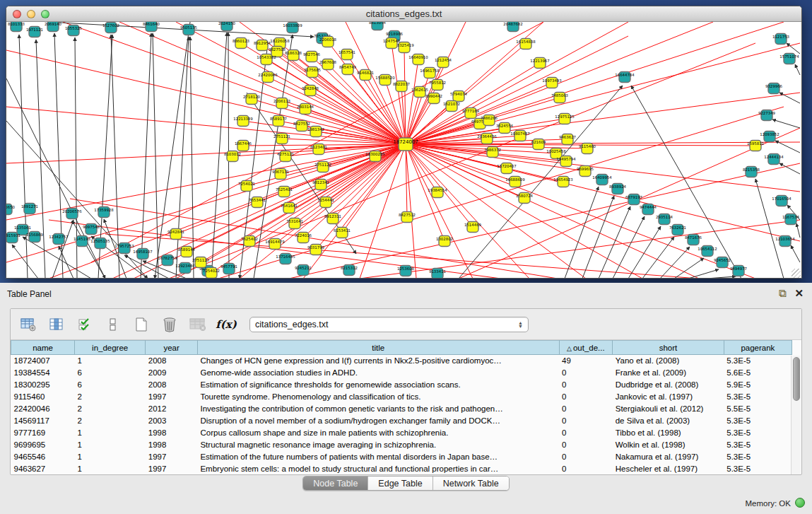 Image resolution: width=812 pixels, height=514 pixels. What do you see at coordinates (198, 325) in the screenshot?
I see `delete-table-button` at bounding box center [198, 325].